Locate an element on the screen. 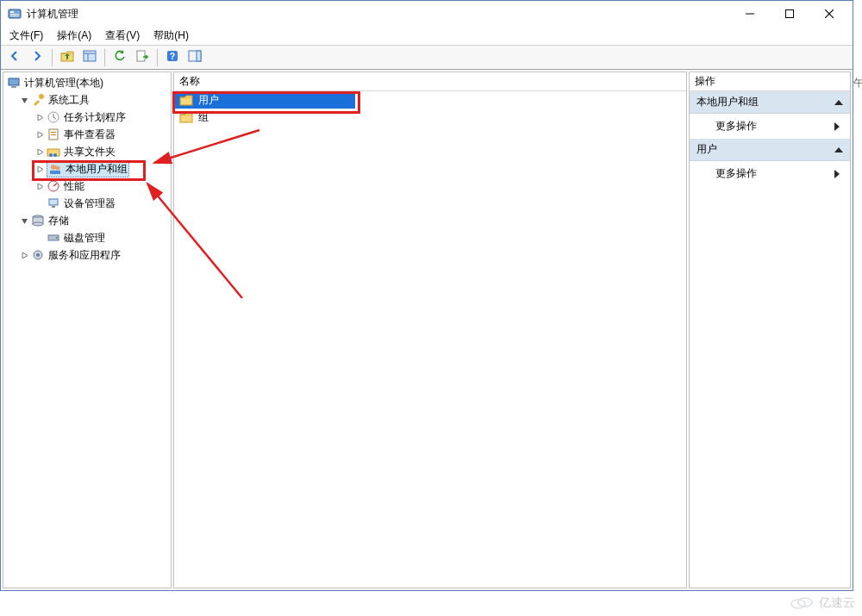 This screenshot has width=862, height=616. maximize-button is located at coordinates (790, 14).